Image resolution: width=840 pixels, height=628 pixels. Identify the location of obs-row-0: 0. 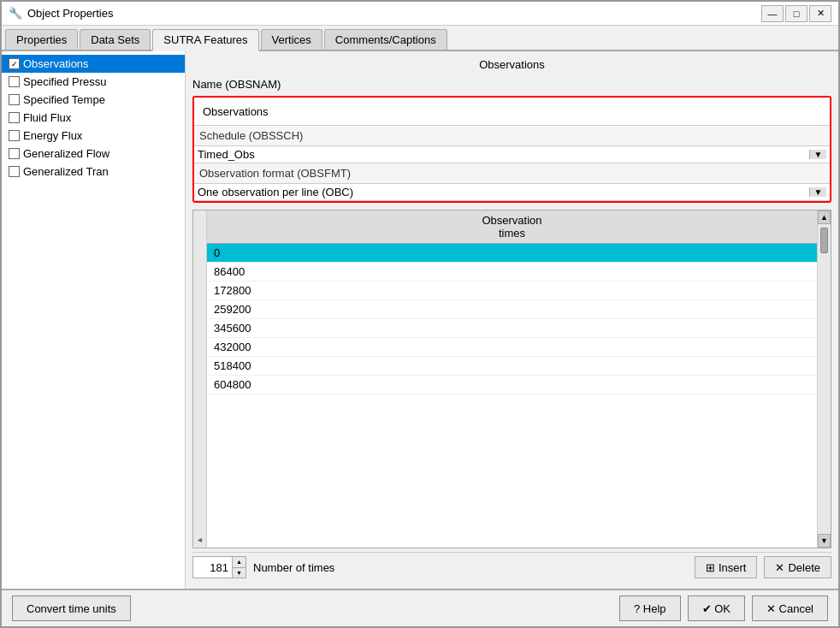
(512, 253).